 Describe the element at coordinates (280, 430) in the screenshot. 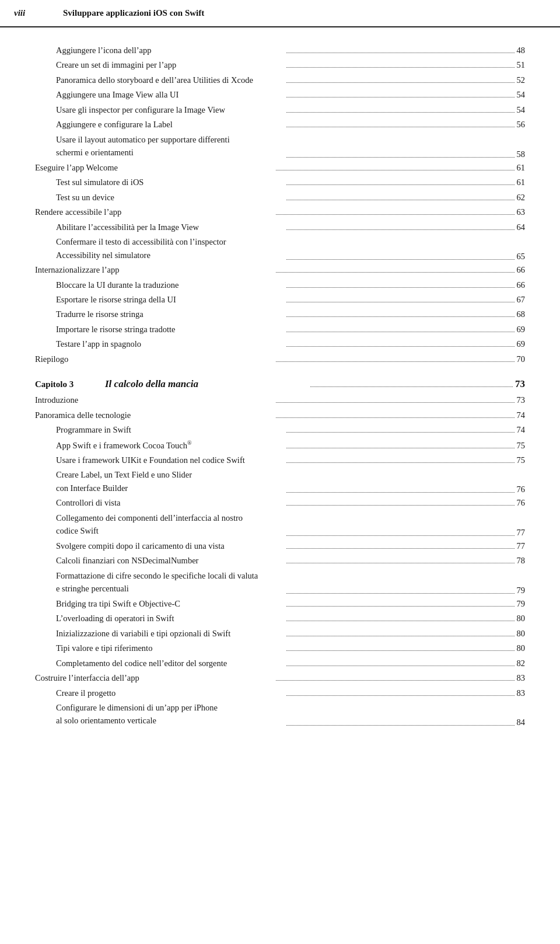

I see `toc-entry: Programmare in Swift 74` at that location.